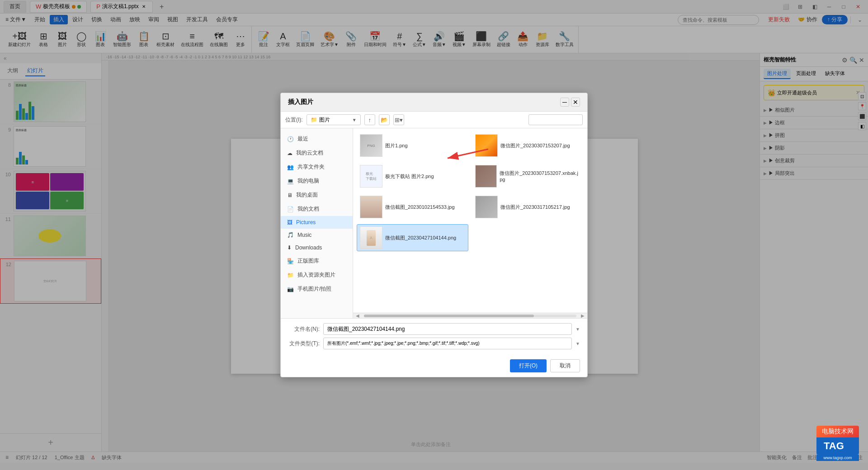 This screenshot has width=868, height=470. What do you see at coordinates (317, 223) in the screenshot?
I see `dialog-nav-sidebar: 🕐 最近 ☁ 我的云文档 👥 共享文件夹 💻 我的电脑 🖥 我的桌面` at bounding box center [317, 223].